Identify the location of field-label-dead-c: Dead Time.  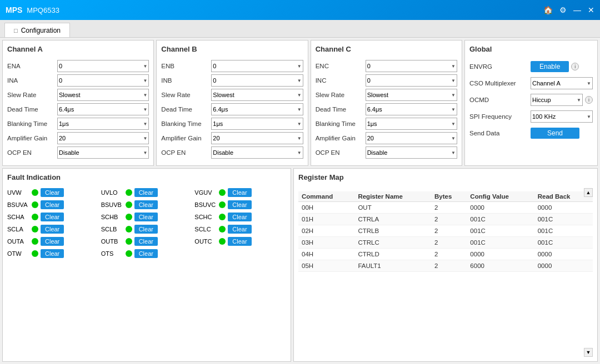
(341, 109).